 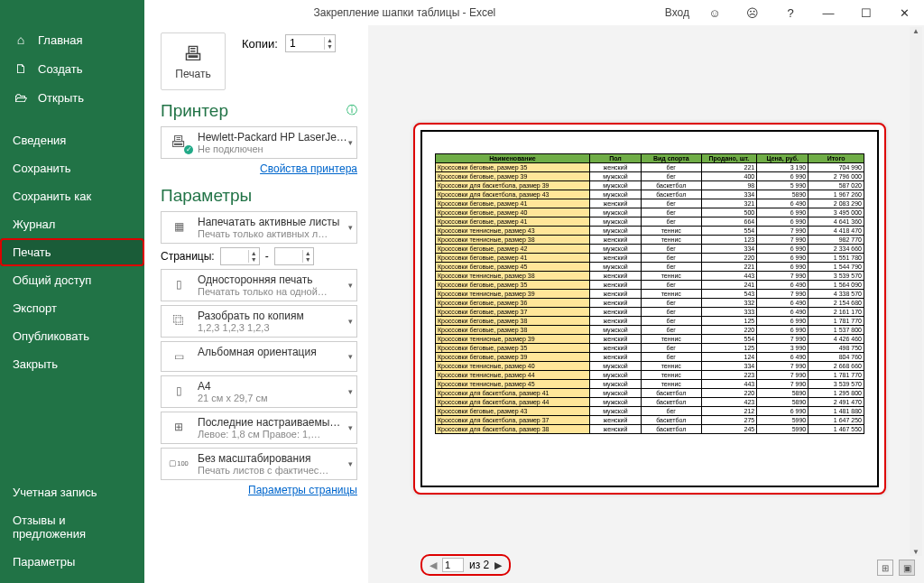 What do you see at coordinates (836, 159) in the screenshot?
I see `table-header: Итого` at bounding box center [836, 159].